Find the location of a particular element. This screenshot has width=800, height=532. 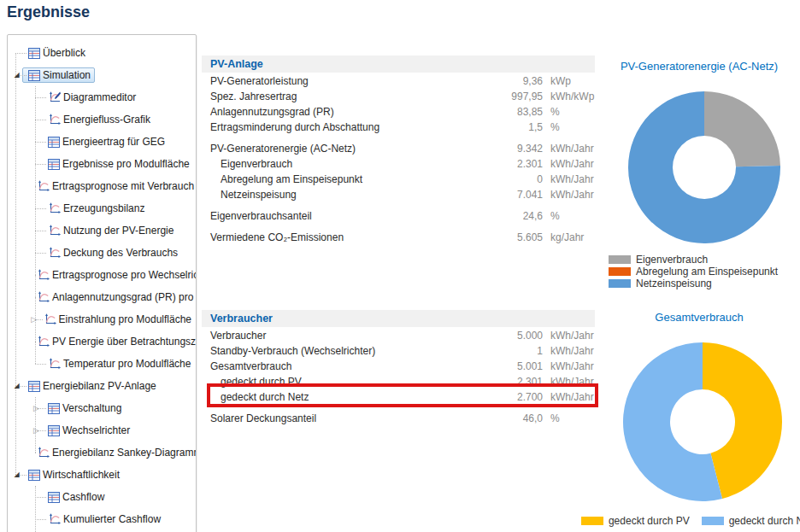

sidebar-item-label: Erzeugungsbilanz is located at coordinates (104, 208).